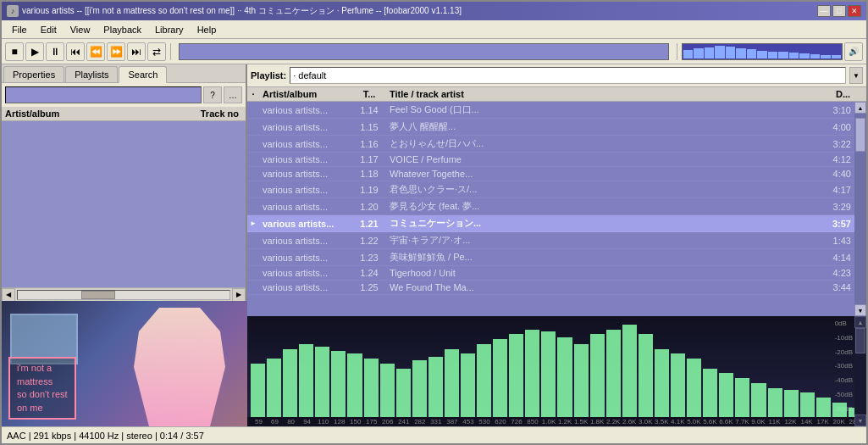 The width and height of the screenshot is (868, 445). Describe the element at coordinates (96, 52) in the screenshot. I see `prev2-button: ⏪` at that location.